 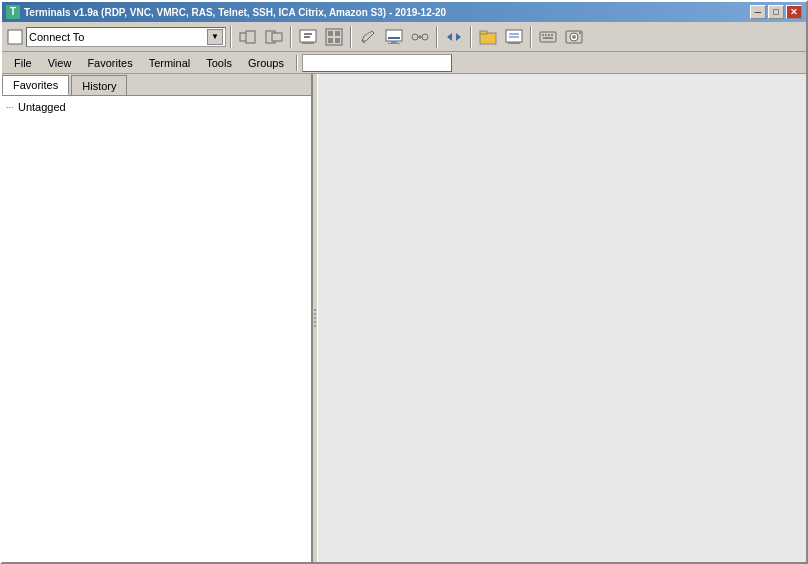 What do you see at coordinates (116, 37) in the screenshot?
I see `connect-to-area: Connect To ▼` at bounding box center [116, 37].